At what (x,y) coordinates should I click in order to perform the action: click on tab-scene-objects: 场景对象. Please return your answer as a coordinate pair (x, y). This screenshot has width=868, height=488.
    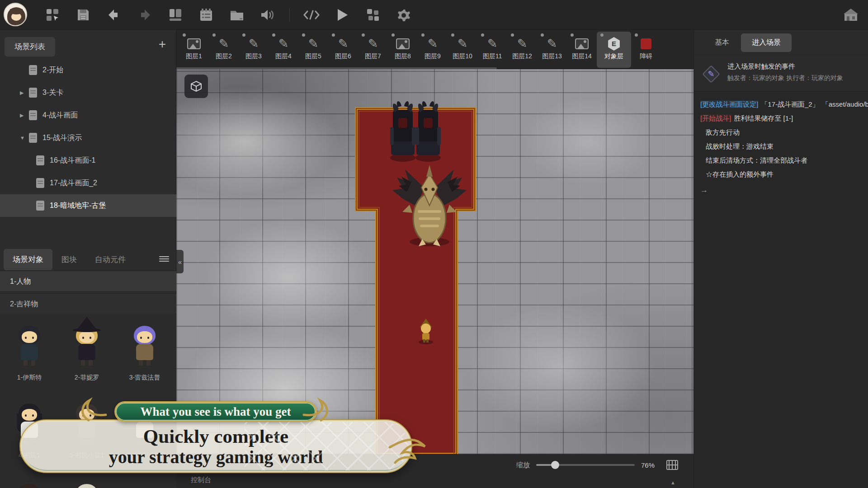
    Looking at the image, I should click on (28, 259).